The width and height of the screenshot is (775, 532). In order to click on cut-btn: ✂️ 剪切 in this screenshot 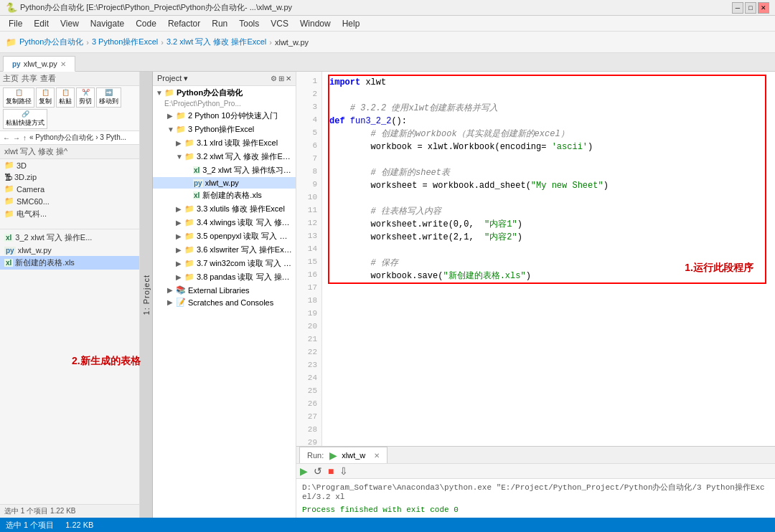, I will do `click(85, 98)`.